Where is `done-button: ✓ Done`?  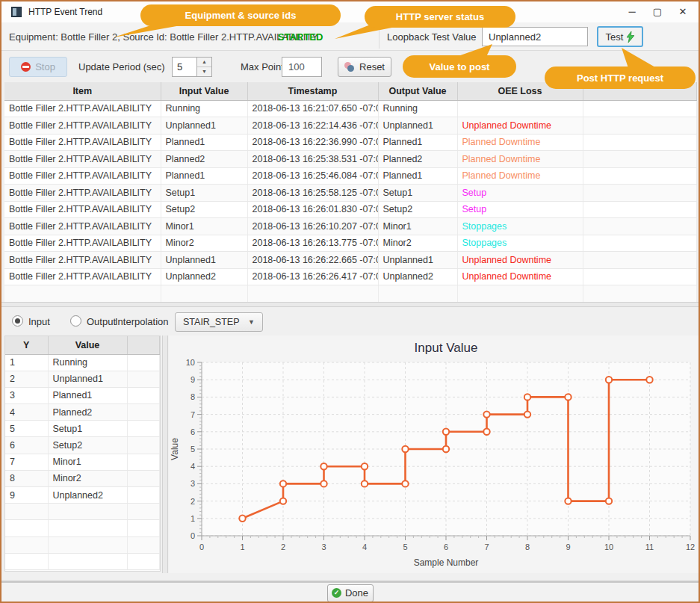
done-button: ✓ Done is located at coordinates (350, 593).